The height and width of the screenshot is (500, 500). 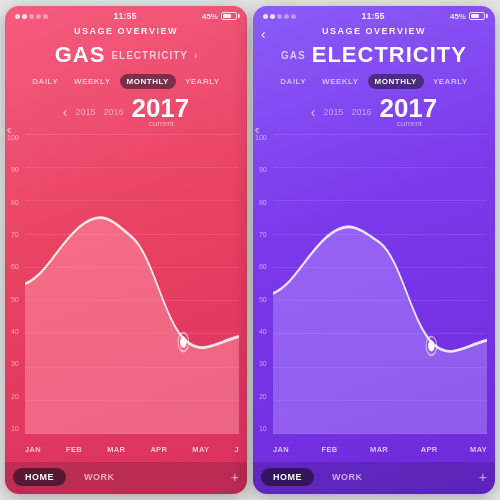 I want to click on chart-dot-elec, so click(x=431, y=346).